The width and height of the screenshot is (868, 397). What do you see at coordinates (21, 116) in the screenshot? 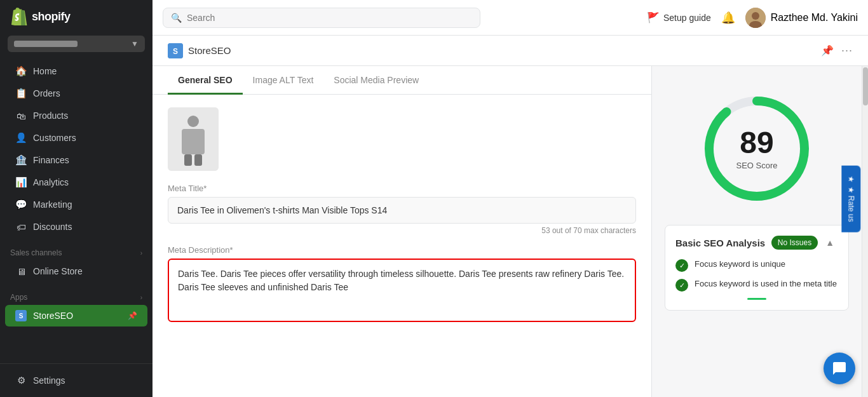
I see `products-icon: 🛍` at bounding box center [21, 116].